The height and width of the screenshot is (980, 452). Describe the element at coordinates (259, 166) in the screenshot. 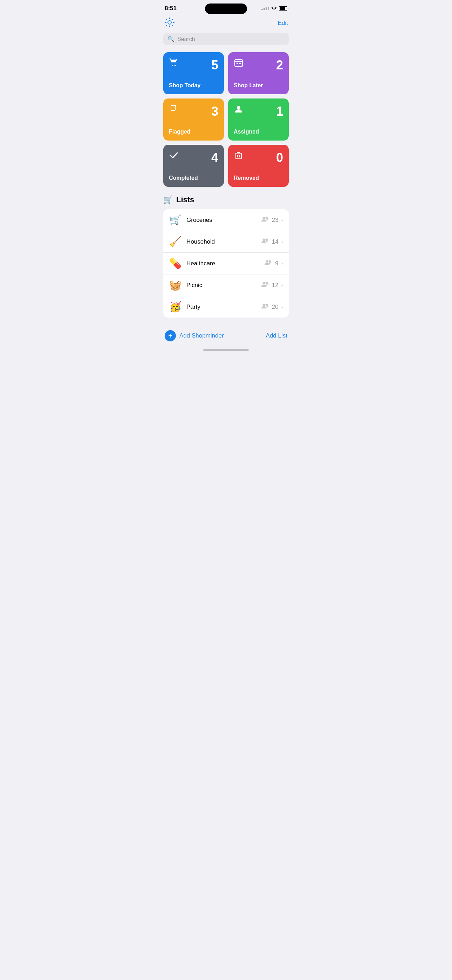

I see `stat-card-removed: 0 Removed` at that location.